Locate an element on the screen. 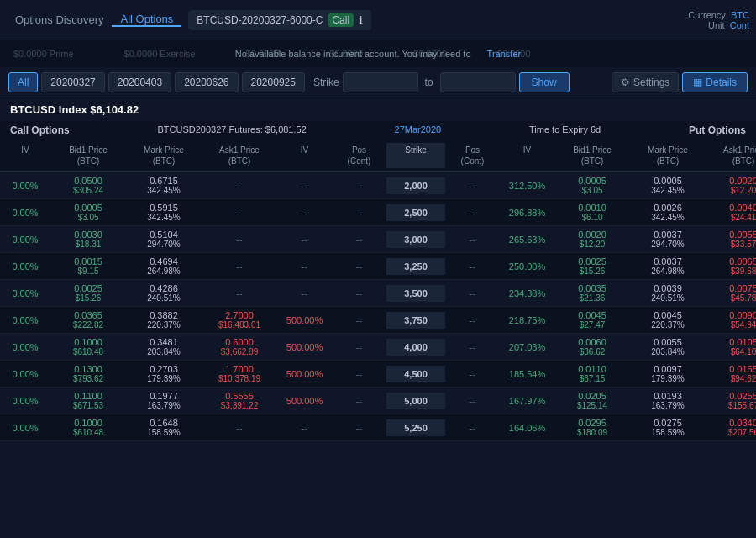 The image size is (756, 538). strike-value: 2,500 is located at coordinates (416, 213).